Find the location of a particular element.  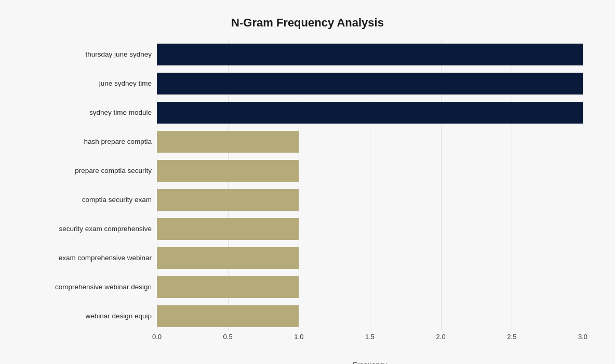

bar-row: prepare comptia security is located at coordinates (308, 171).